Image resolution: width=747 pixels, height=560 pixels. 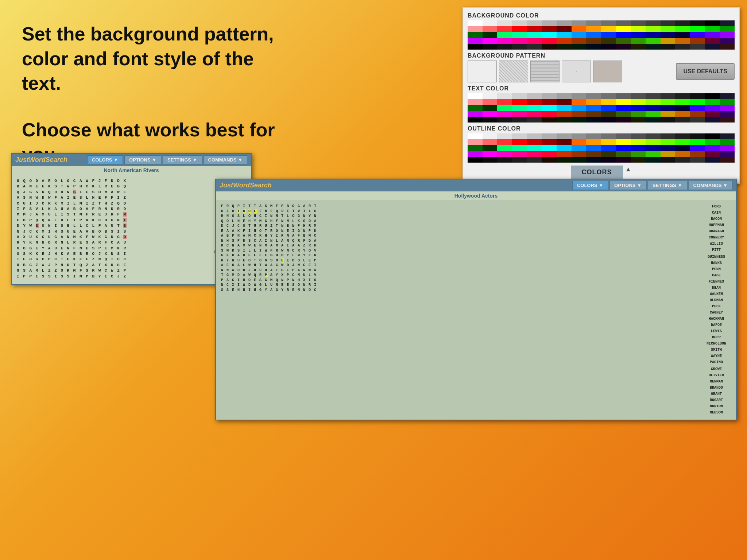 I want to click on ws1-tab-options: OPTIONS ▼, so click(x=143, y=160).